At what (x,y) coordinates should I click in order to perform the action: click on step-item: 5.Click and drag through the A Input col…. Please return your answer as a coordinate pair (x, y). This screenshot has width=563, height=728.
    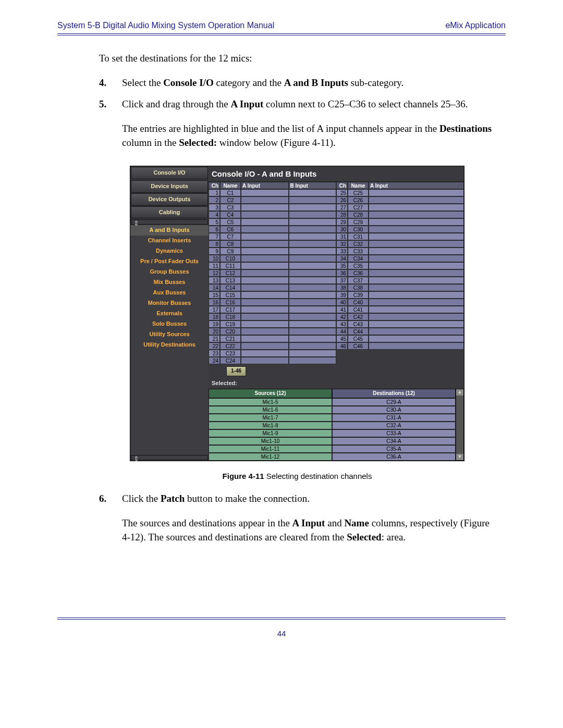
    Looking at the image, I should click on (297, 104).